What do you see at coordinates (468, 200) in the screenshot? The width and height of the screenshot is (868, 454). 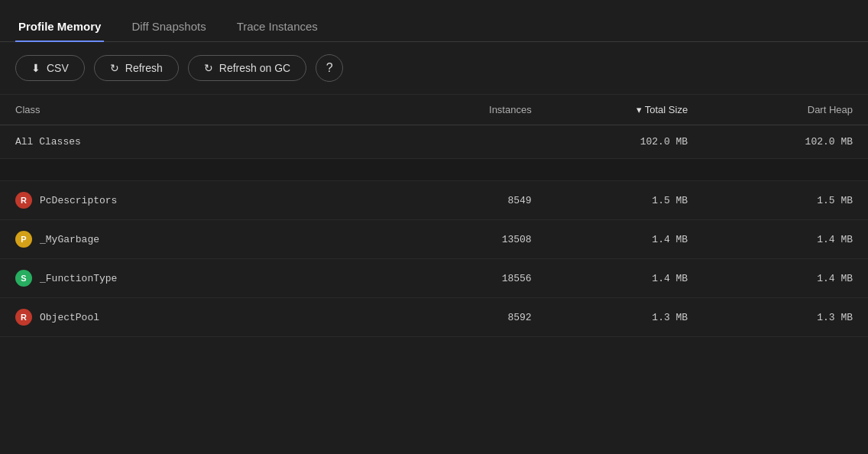 I see `instances-value: 8549` at bounding box center [468, 200].